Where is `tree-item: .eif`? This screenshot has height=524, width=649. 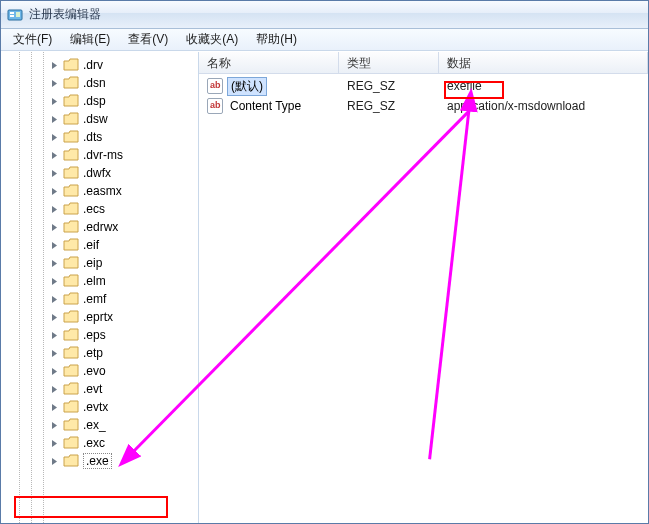
tree-item: .eif is located at coordinates (100, 245).